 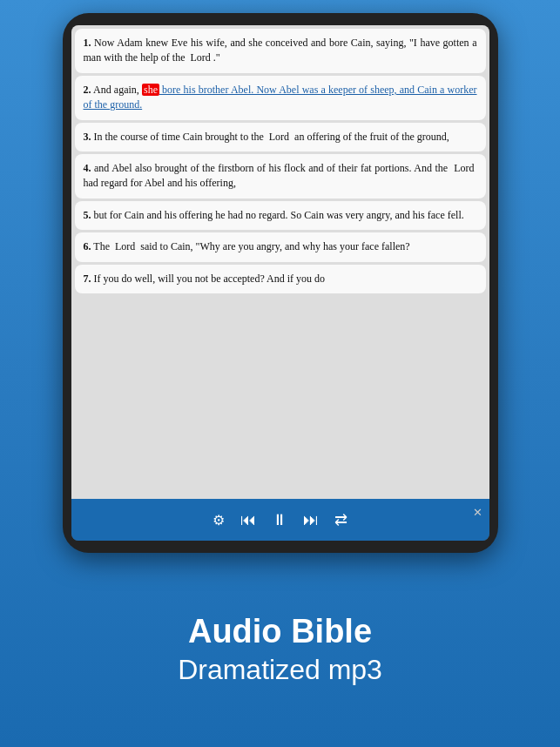 I want to click on settings-button: ⚙, so click(x=219, y=521).